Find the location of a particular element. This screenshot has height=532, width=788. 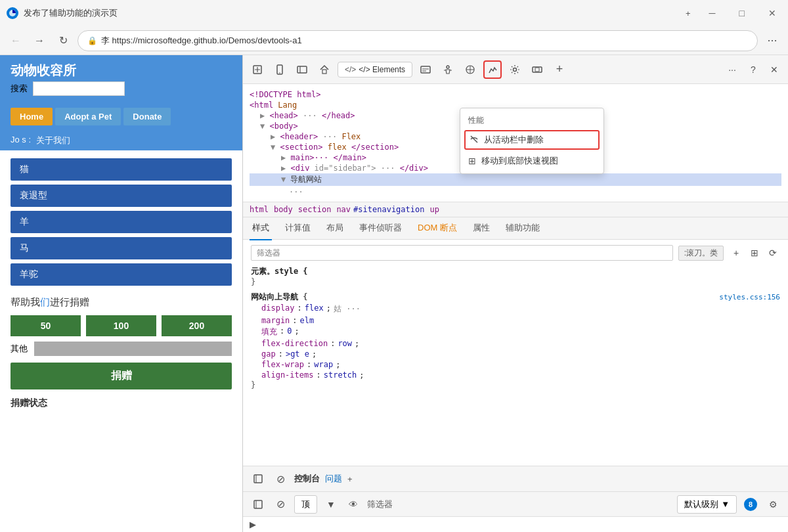

bc-section: section is located at coordinates (315, 210).